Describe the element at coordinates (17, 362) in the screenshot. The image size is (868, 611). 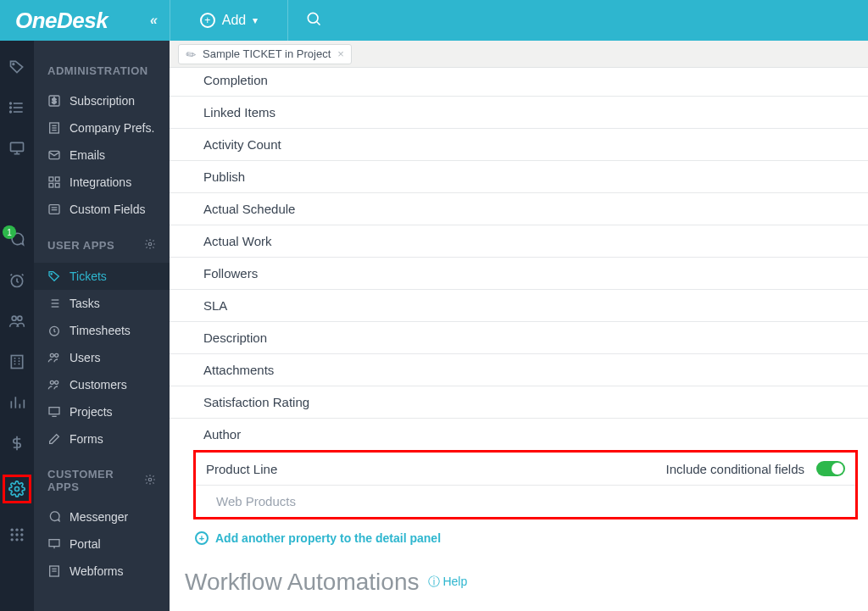
I see `rail-building-icon` at that location.